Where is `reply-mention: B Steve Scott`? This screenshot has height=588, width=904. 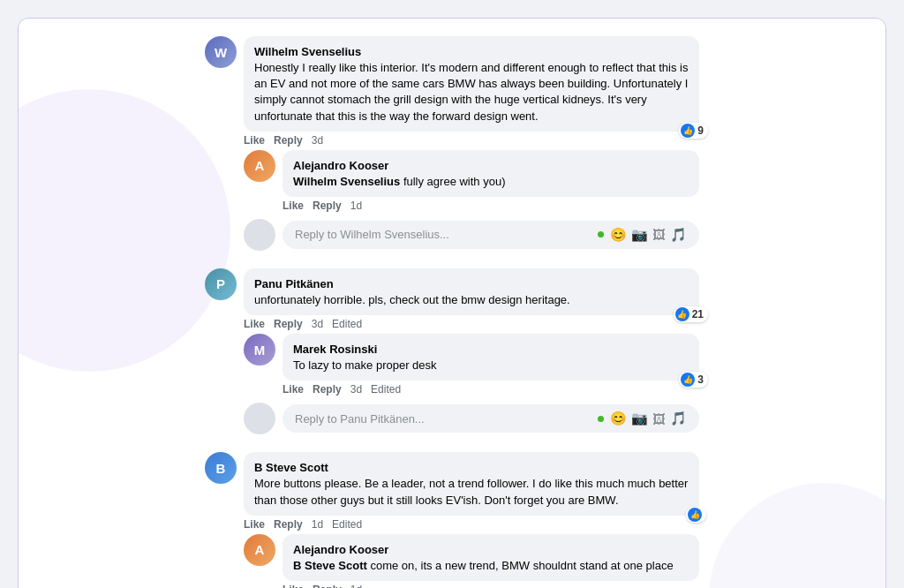 reply-mention: B Steve Scott is located at coordinates (330, 565).